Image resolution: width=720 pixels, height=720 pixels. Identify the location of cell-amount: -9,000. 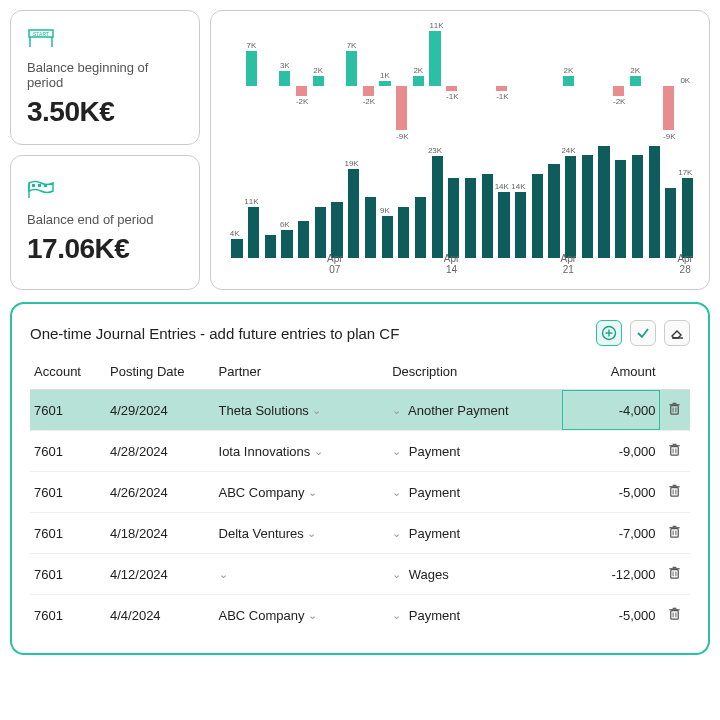
(611, 452).